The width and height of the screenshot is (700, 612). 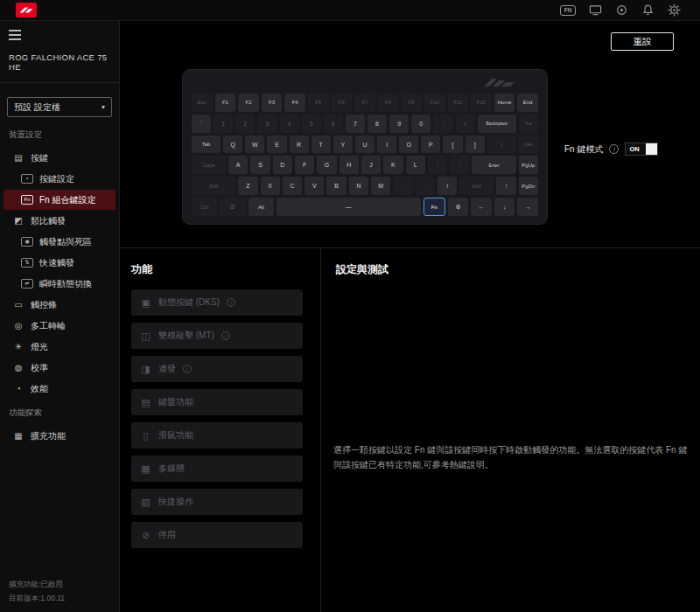 I want to click on key-PgUp: PgUp, so click(x=528, y=164).